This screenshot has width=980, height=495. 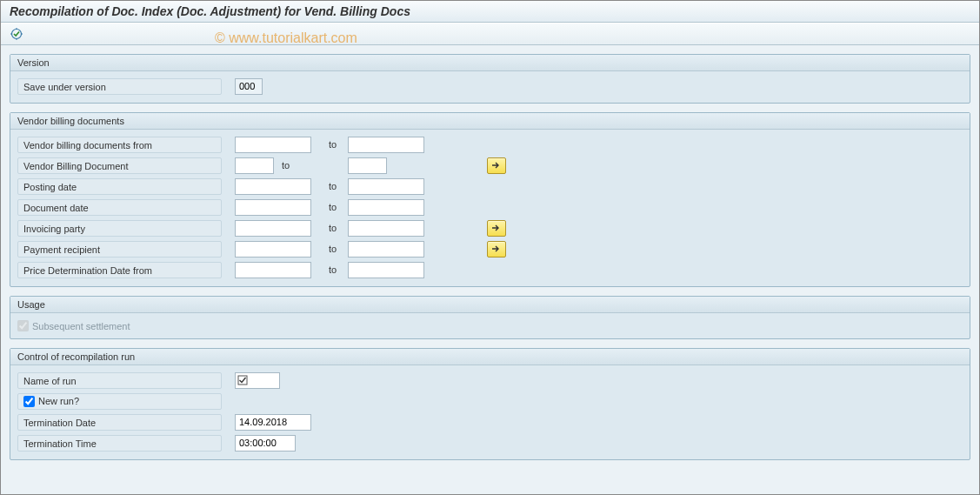 I want to click on input-payrec-high, so click(x=386, y=249).